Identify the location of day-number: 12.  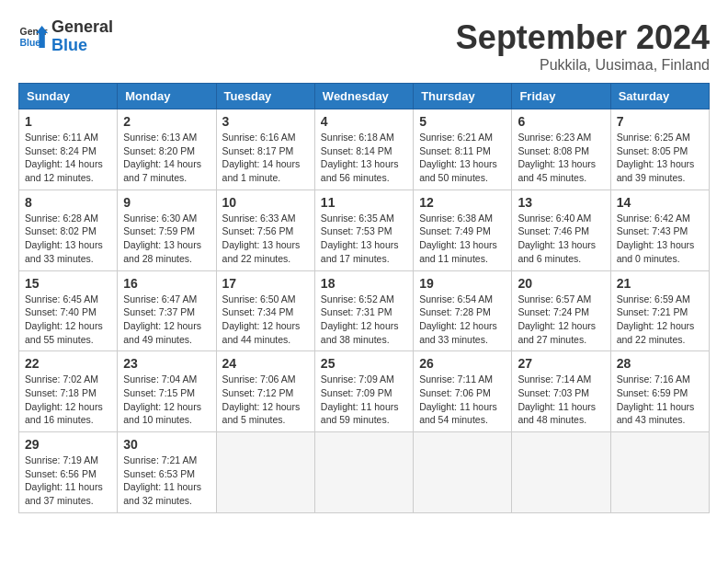
(462, 202).